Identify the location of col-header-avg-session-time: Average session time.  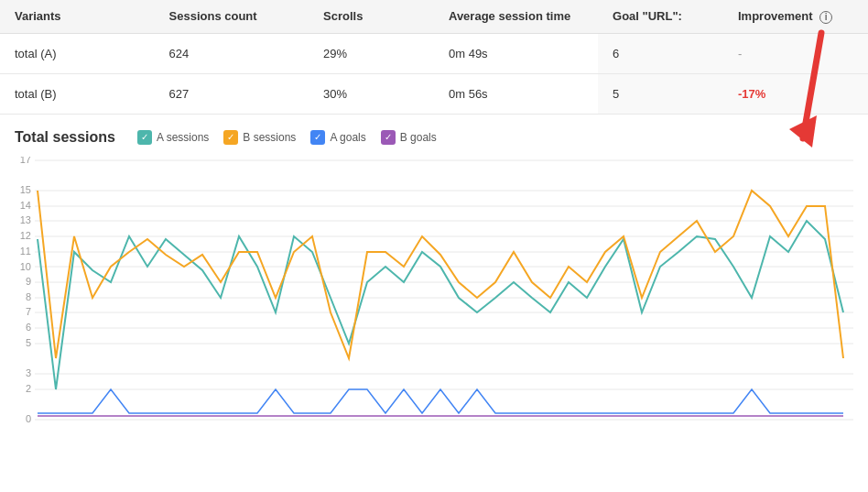
(516, 16).